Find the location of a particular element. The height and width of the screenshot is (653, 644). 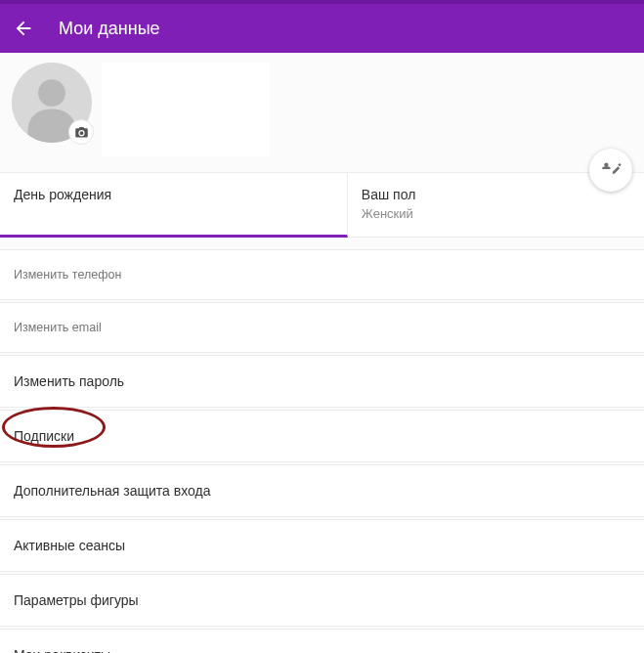

list-item-label: Мои реквизиты is located at coordinates (63, 650).